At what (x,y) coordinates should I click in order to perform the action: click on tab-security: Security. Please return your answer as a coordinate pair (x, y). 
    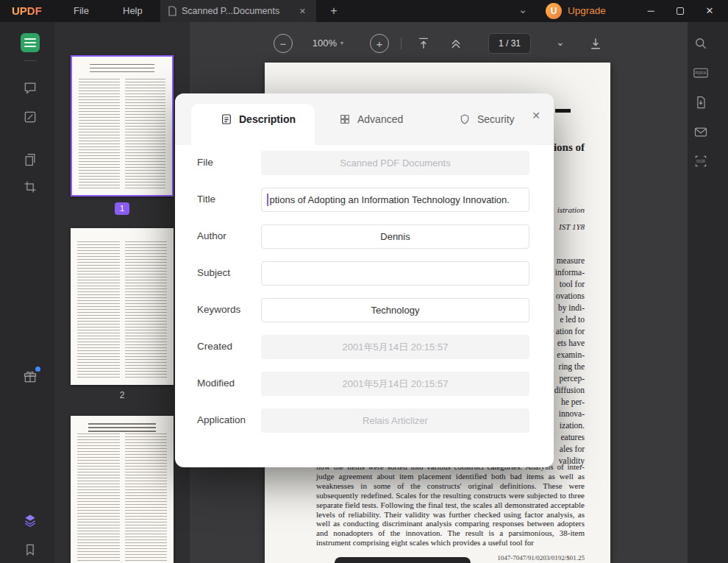
    Looking at the image, I should click on (487, 119).